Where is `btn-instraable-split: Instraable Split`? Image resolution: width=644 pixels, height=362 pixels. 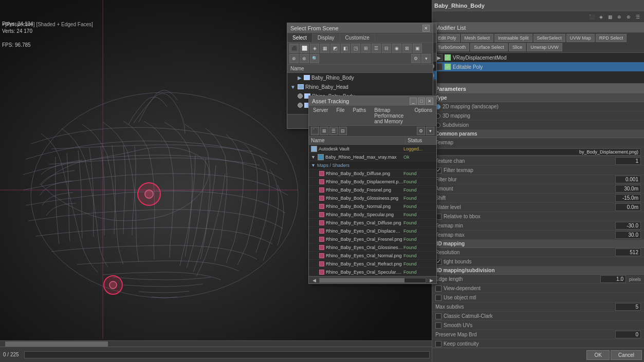
btn-instraable-split: Instraable Split is located at coordinates (513, 38).